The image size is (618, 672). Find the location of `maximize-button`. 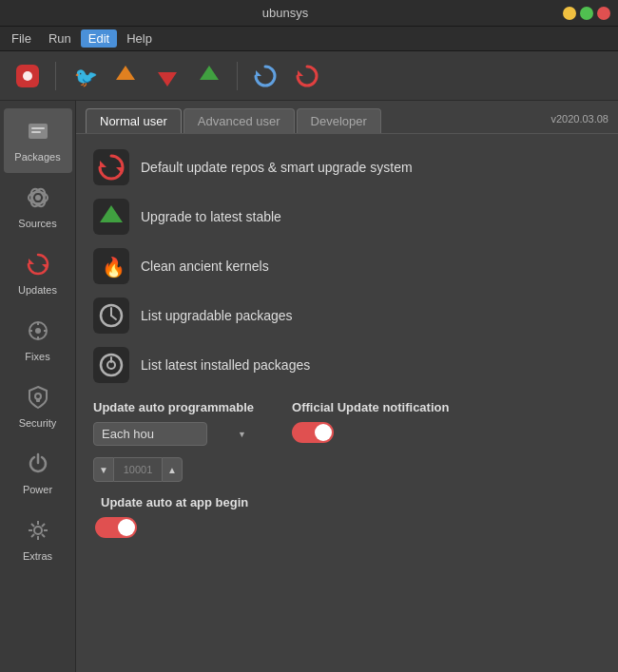

maximize-button is located at coordinates (587, 13).